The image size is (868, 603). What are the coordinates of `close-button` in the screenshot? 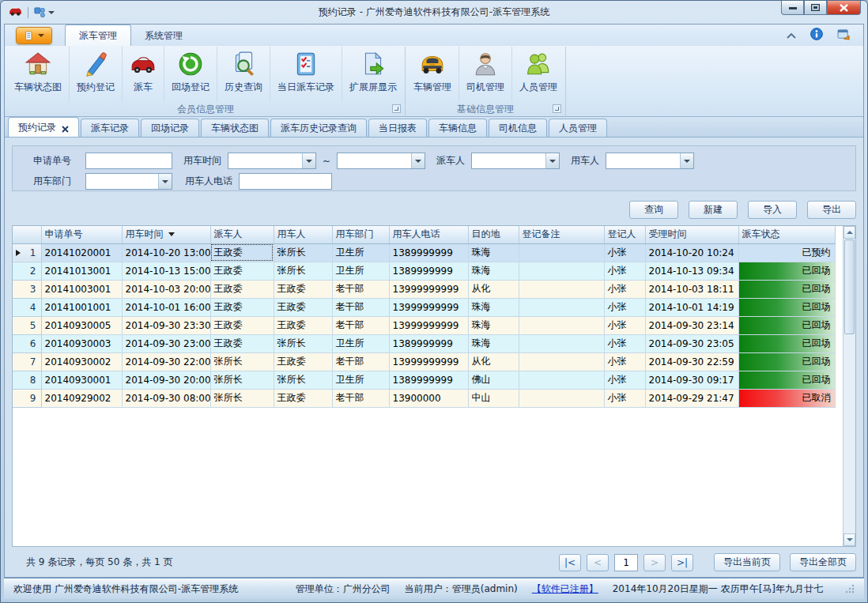 It's located at (844, 8).